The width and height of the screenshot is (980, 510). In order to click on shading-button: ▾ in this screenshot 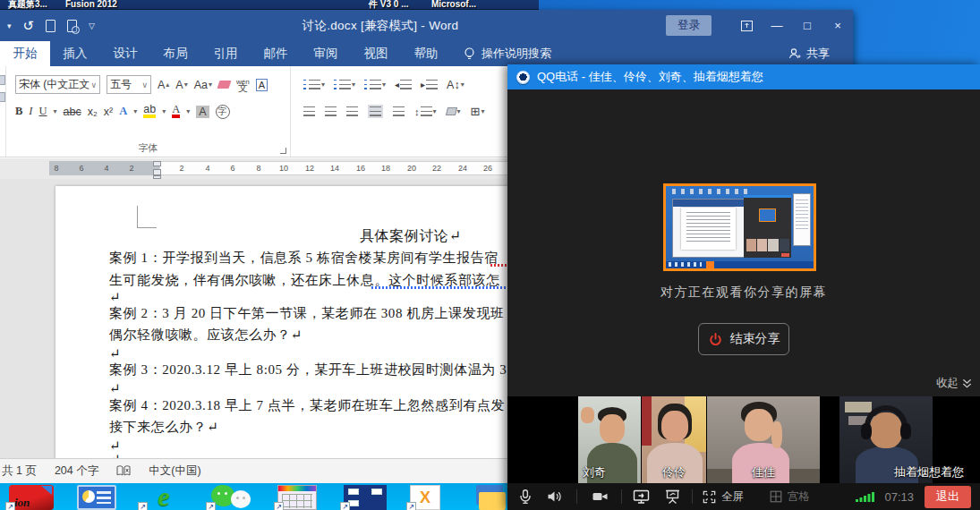, I will do `click(454, 111)`.